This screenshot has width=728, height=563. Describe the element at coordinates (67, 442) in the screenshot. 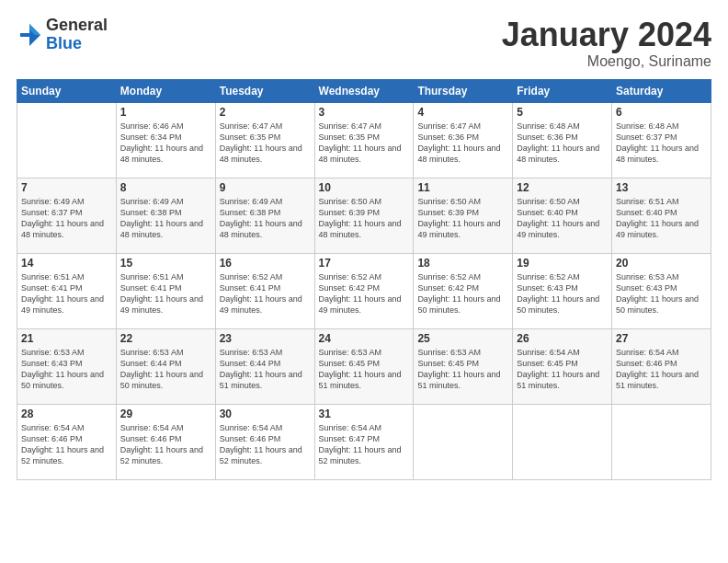

I see `calendar-cell: 28Sunrise: 6:54 AMSunset: 6:46 PMDayligh…` at that location.